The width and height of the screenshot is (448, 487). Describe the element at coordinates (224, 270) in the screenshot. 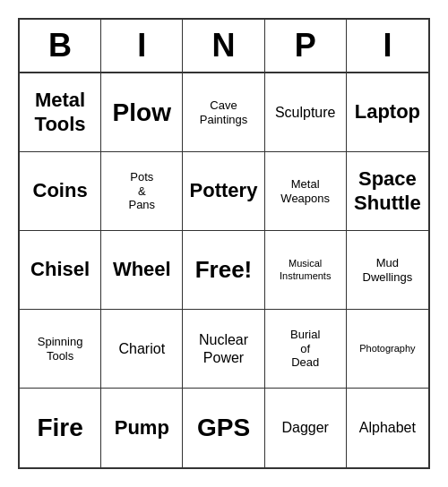

I see `cell-text-12: Free!` at that location.